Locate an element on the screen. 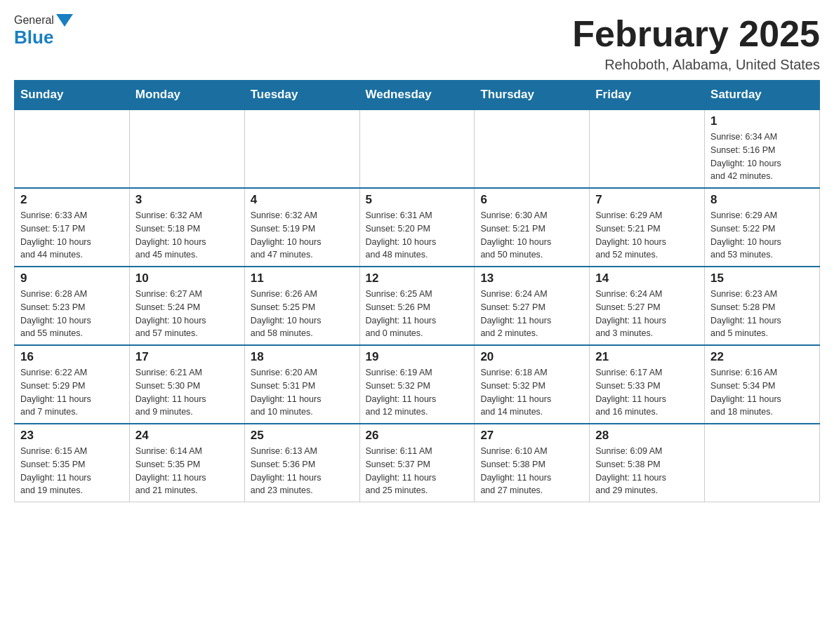 Image resolution: width=834 pixels, height=644 pixels. calendar-week-row: 23Sunrise: 6:15 AMSunset: 5:35 PMDayligh… is located at coordinates (417, 463).